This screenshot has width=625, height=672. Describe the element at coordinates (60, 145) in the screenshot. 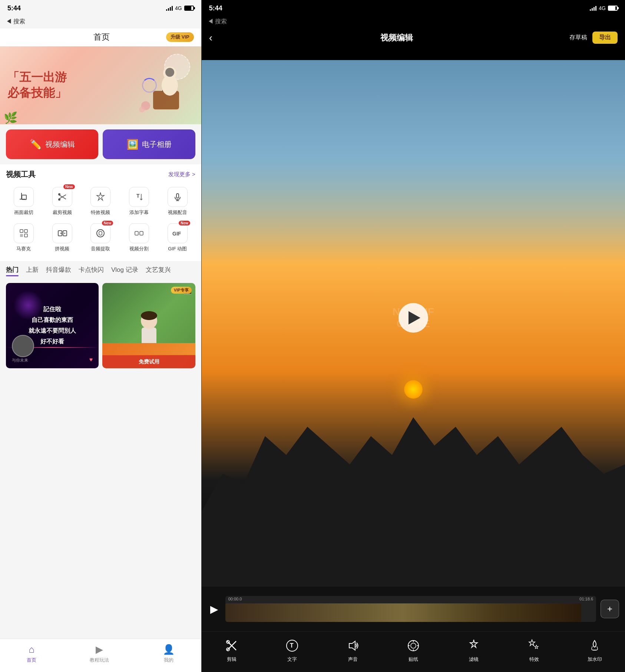

I see `video-edit-label: 视频编辑` at that location.